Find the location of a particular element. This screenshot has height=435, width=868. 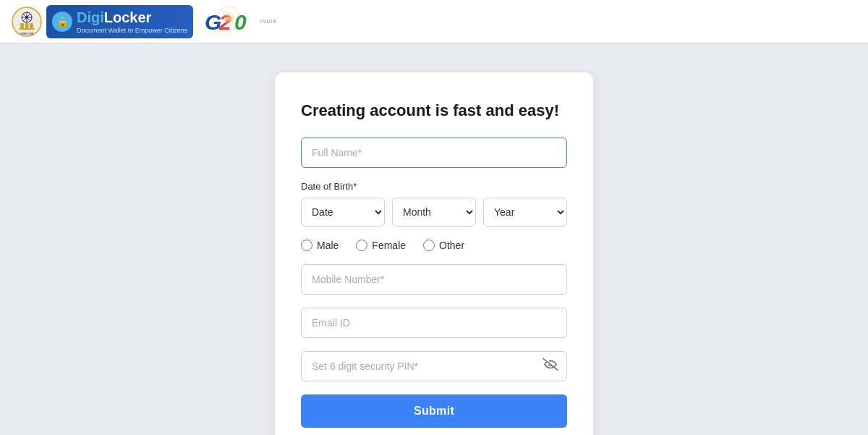

gender-male-label: Male is located at coordinates (328, 245).